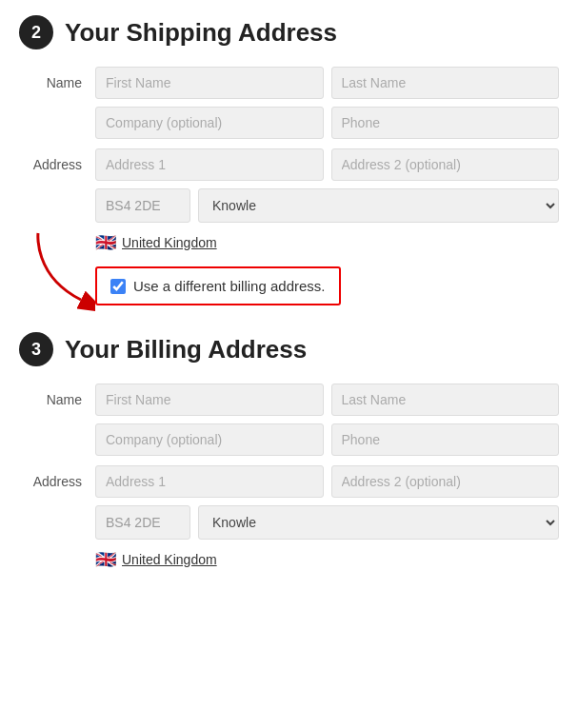 The width and height of the screenshot is (578, 728). I want to click on shipping-address-label: Address, so click(57, 160).